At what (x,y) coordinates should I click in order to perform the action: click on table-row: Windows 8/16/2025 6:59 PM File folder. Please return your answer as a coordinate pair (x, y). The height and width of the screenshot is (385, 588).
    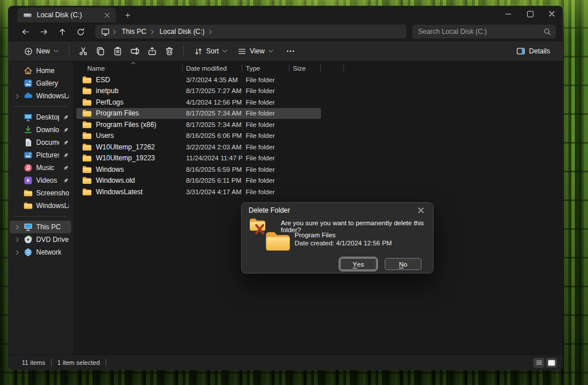
    Looking at the image, I should click on (199, 170).